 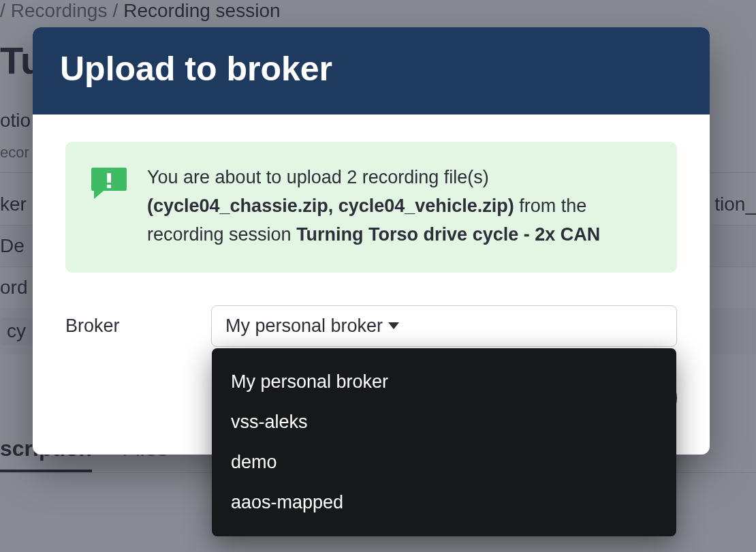 I want to click on alert-count: 2 recording file(s), so click(x=418, y=177).